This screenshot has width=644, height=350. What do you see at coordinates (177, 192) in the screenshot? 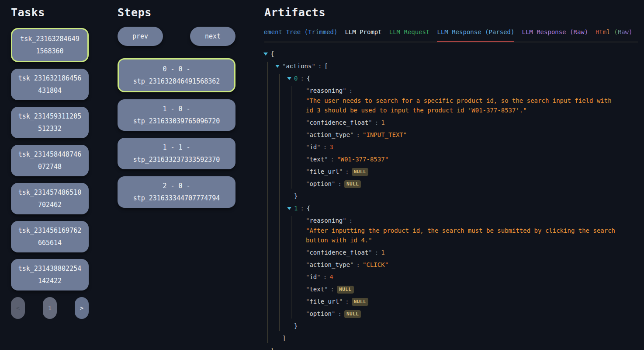
I see `step-button: 2 - 0 - stp_231633344707774794` at bounding box center [177, 192].